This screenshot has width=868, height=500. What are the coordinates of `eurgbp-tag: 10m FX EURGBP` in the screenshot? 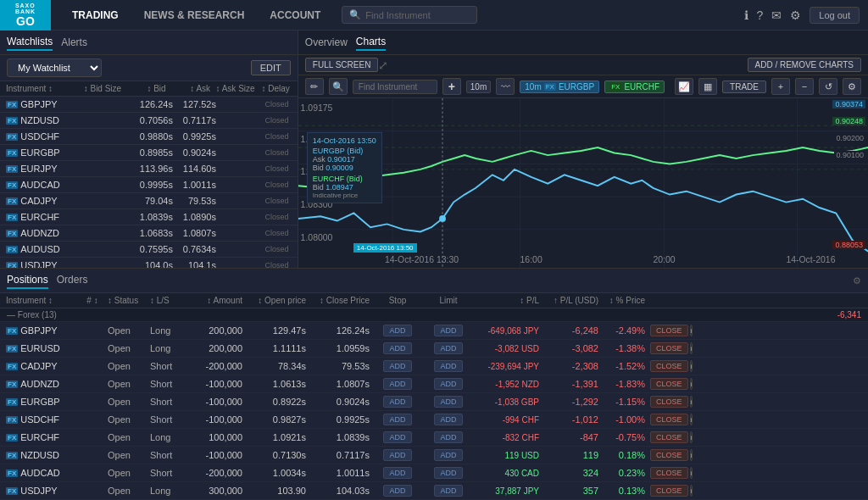 It's located at (559, 86).